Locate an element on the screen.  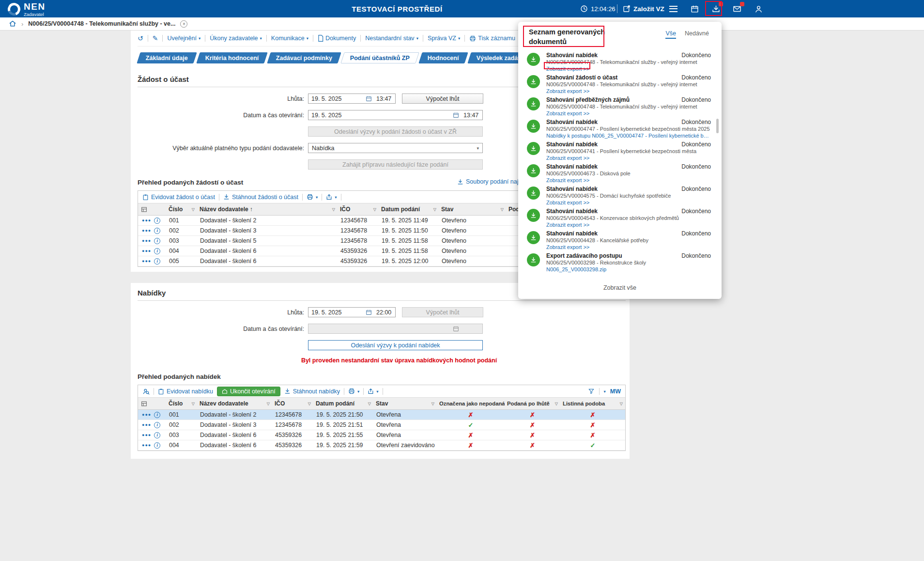
nabidky-lhuta-time: 22:00 is located at coordinates (384, 312).